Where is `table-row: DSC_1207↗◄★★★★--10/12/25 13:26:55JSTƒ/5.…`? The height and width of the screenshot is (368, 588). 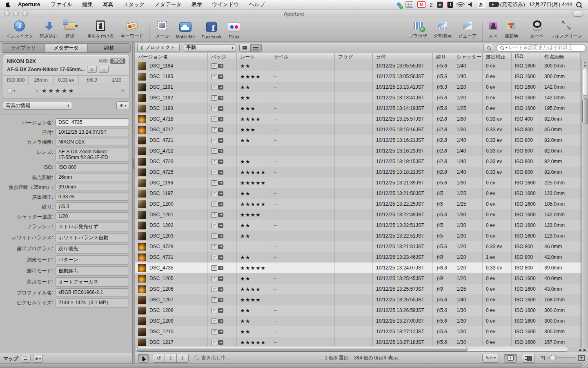 table-row: DSC_1207↗◄★★★★--10/12/25 13:26:55JSTƒ/5.… is located at coordinates (358, 300).